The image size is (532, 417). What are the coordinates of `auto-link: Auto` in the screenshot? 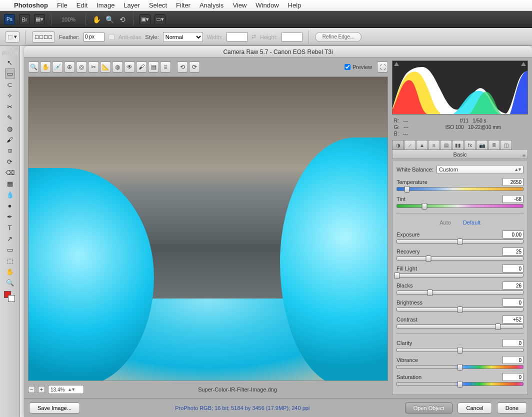 It's located at (445, 222).